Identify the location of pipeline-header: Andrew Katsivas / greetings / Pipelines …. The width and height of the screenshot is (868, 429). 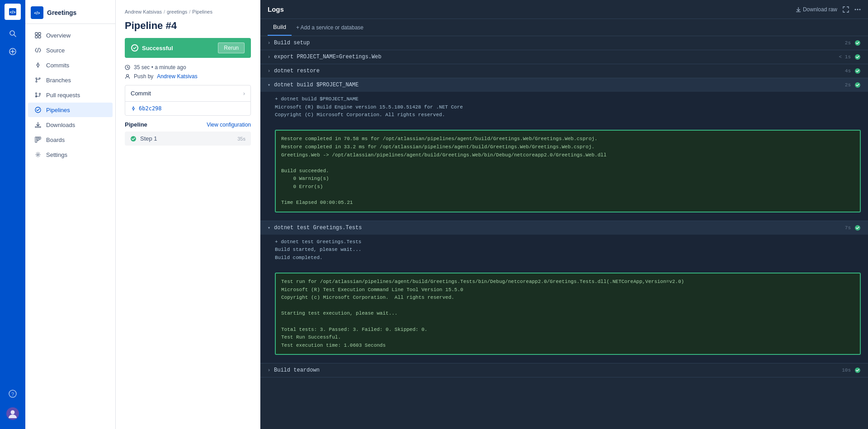
(188, 29).